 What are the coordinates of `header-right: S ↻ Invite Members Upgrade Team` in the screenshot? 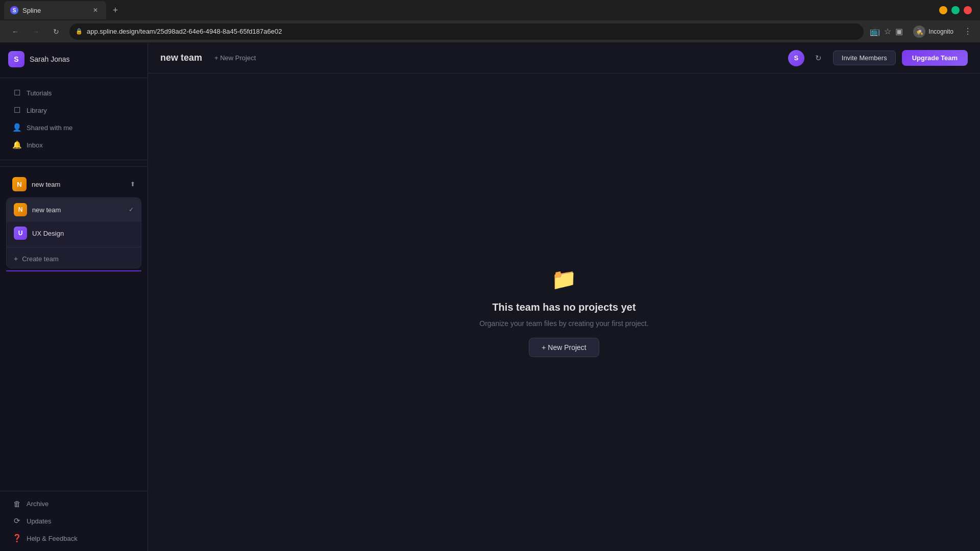 It's located at (878, 58).